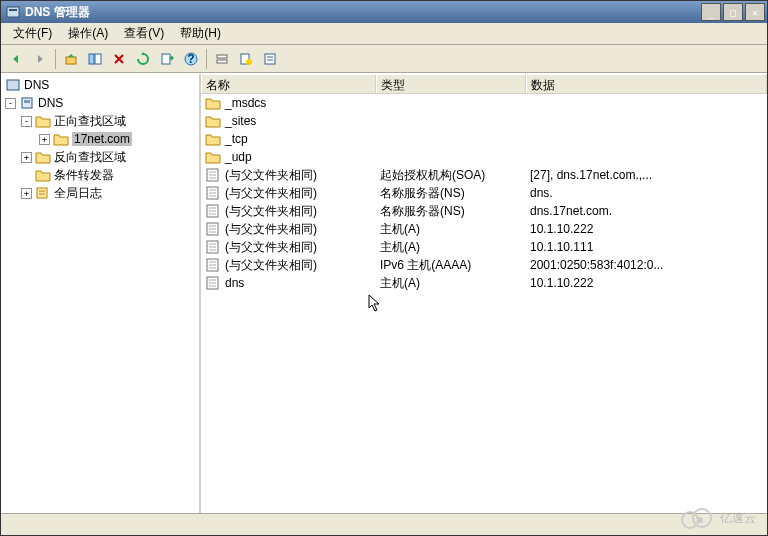  What do you see at coordinates (734, 12) in the screenshot?
I see `window-controls: _ □ ✕` at bounding box center [734, 12].